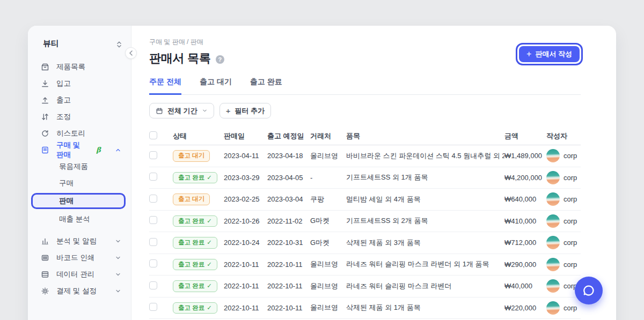 The height and width of the screenshot is (320, 644). What do you see at coordinates (365, 222) in the screenshot?
I see `table-row: 출고 완료 ✓ 2022-10-26 2022-11-02 G마켓 기프트세트S…` at bounding box center [365, 222].